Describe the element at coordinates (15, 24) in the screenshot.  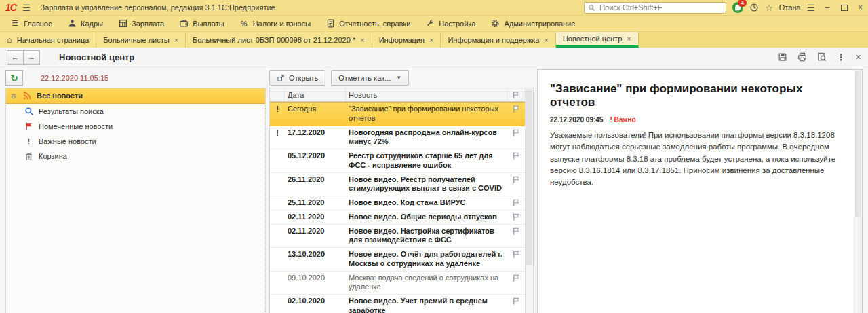
I see `menu-icon: ☰` at that location.